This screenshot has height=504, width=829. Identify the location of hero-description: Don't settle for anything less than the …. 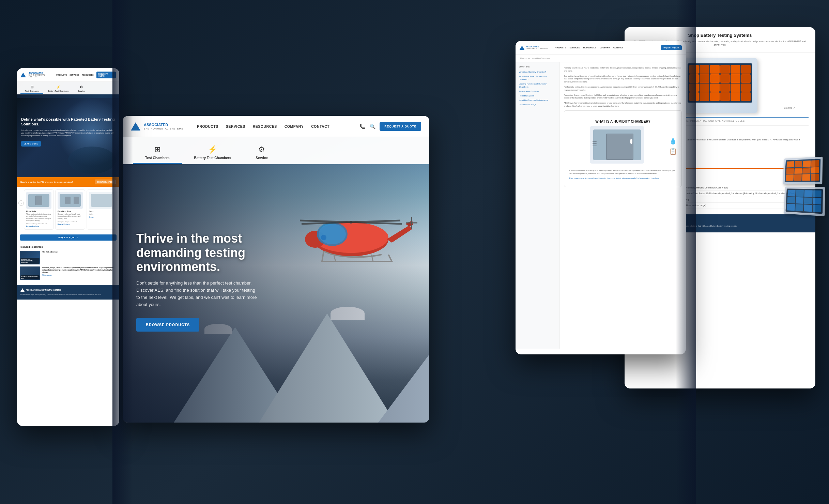
(198, 294).